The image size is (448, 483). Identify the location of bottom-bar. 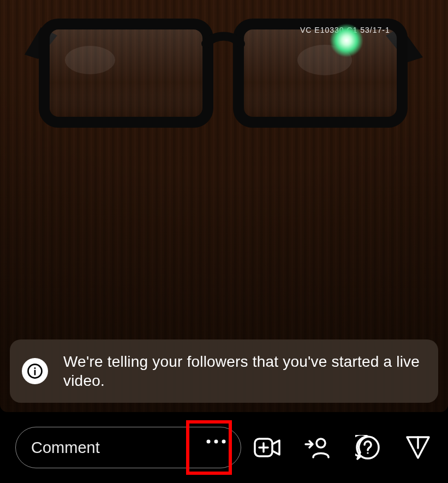
(224, 448).